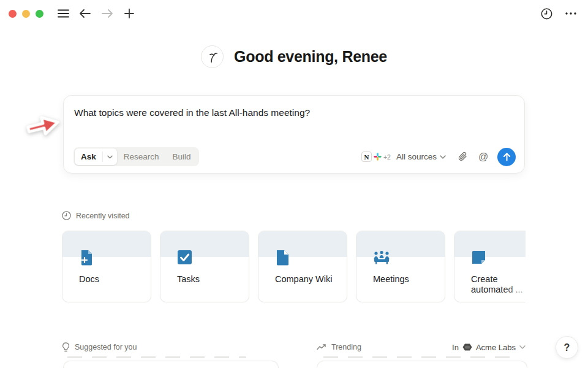 The width and height of the screenshot is (588, 368). Describe the element at coordinates (136, 157) in the screenshot. I see `mode-switcher: Ask Research Build` at that location.